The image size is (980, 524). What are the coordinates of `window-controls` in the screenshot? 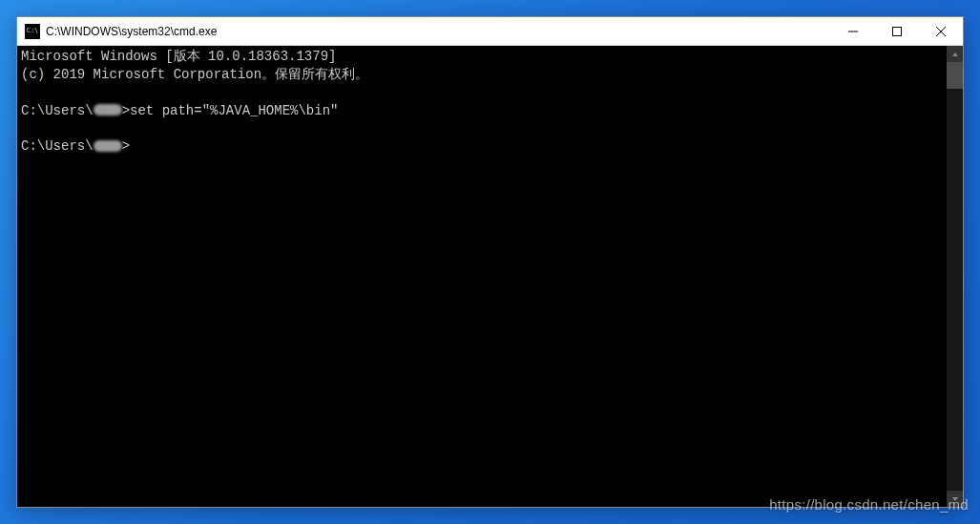 It's located at (897, 31).